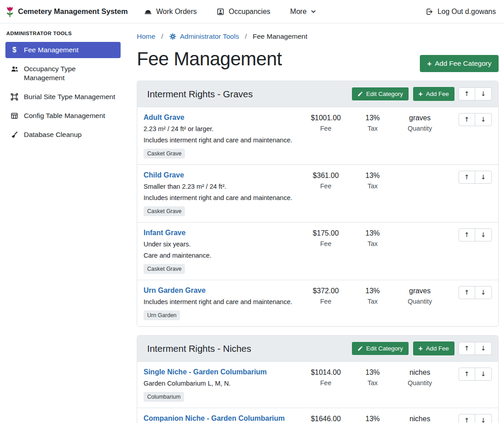 This screenshot has height=423, width=504. Describe the element at coordinates (221, 194) in the screenshot. I see `fee-main: Child Grave Smaller than 2.23 m² / 24 ft…` at that location.